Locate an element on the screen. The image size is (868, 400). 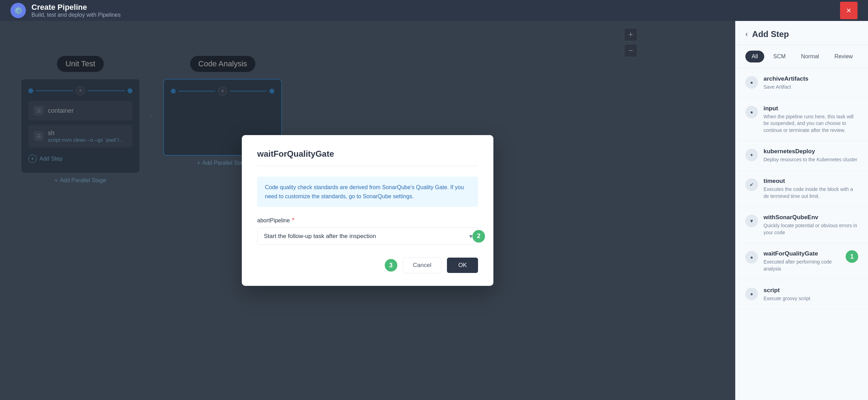
kubernetesDeploy-desc: Deploy resources to the Kubernetes clust… is located at coordinates (810, 160).